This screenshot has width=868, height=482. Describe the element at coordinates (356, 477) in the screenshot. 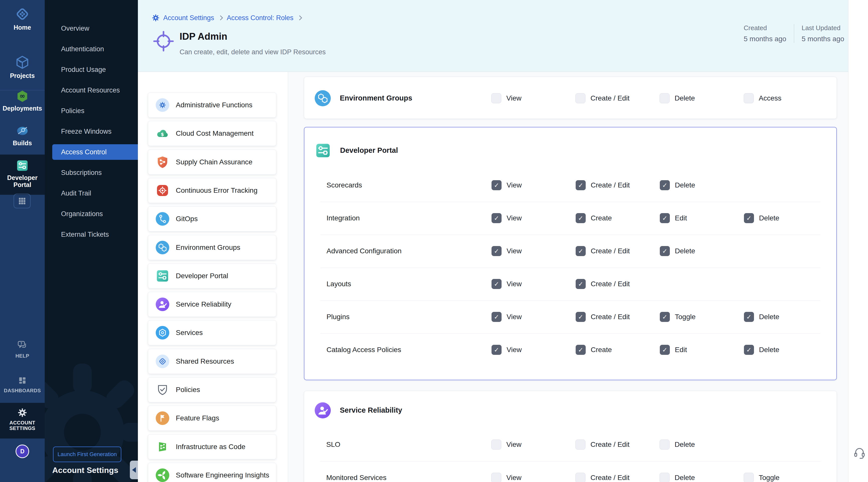

I see `permission-row-label: Monitored Services` at that location.